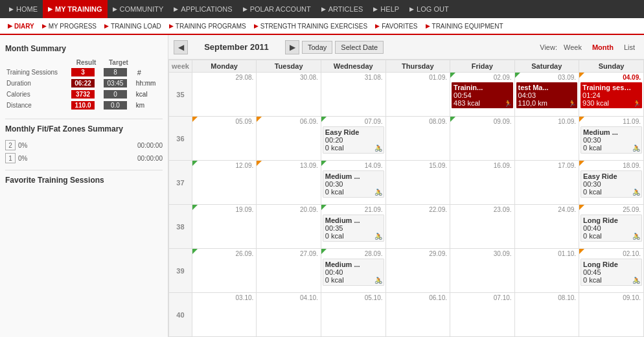 This screenshot has height=337, width=644. I want to click on calendar-day: 07.10., so click(483, 315).